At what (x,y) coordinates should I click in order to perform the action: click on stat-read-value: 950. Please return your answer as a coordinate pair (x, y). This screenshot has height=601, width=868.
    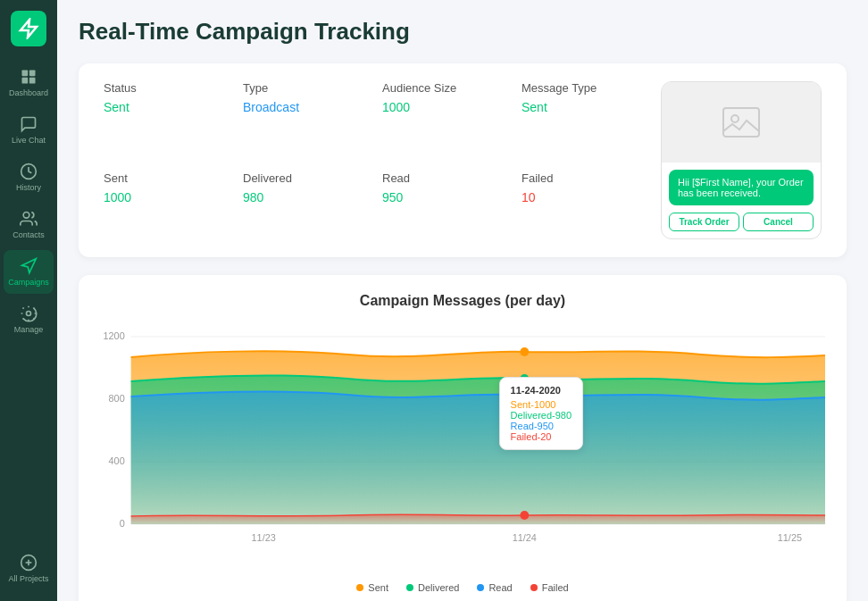
    Looking at the image, I should click on (452, 197).